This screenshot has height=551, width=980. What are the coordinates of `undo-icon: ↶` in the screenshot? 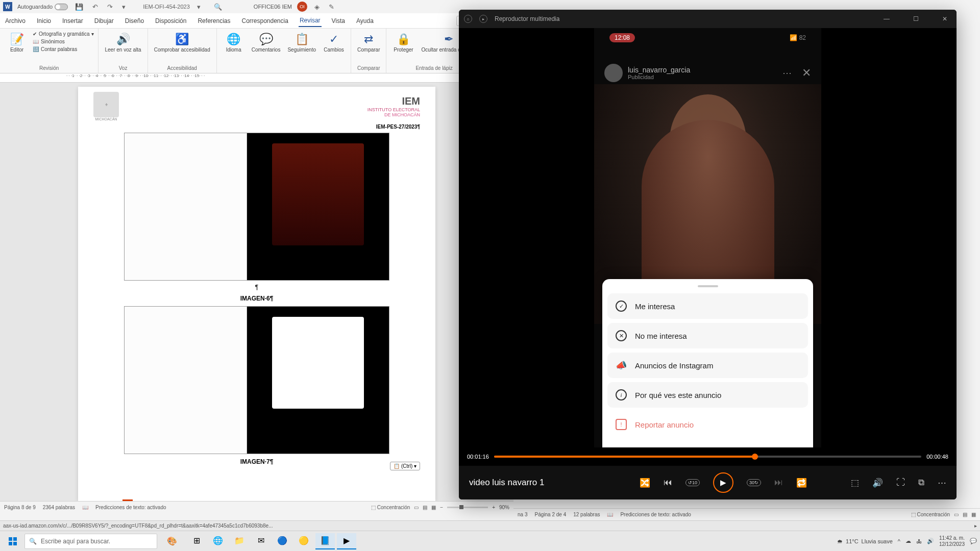 It's located at (95, 7).